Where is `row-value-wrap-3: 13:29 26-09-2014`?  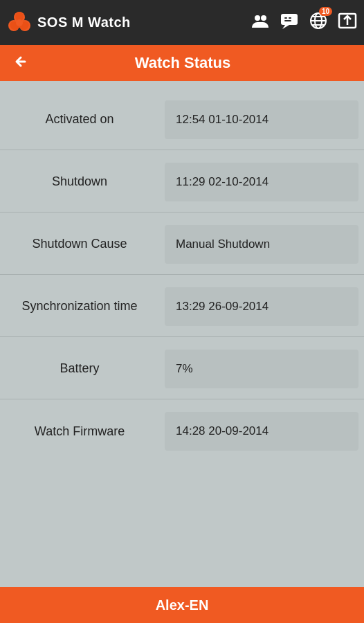 row-value-wrap-3: 13:29 26-09-2014 is located at coordinates (262, 306).